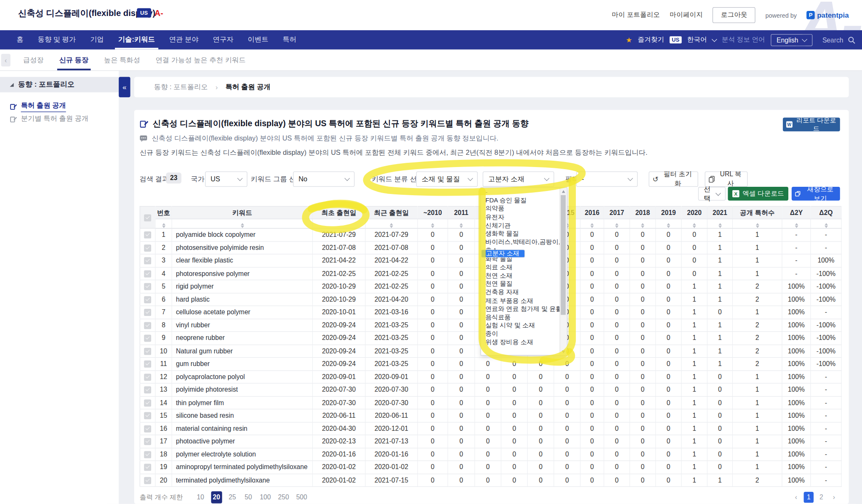 The image size is (862, 504). What do you see at coordinates (503, 254) in the screenshot?
I see `dropdown-option: 고분자 소재` at bounding box center [503, 254].